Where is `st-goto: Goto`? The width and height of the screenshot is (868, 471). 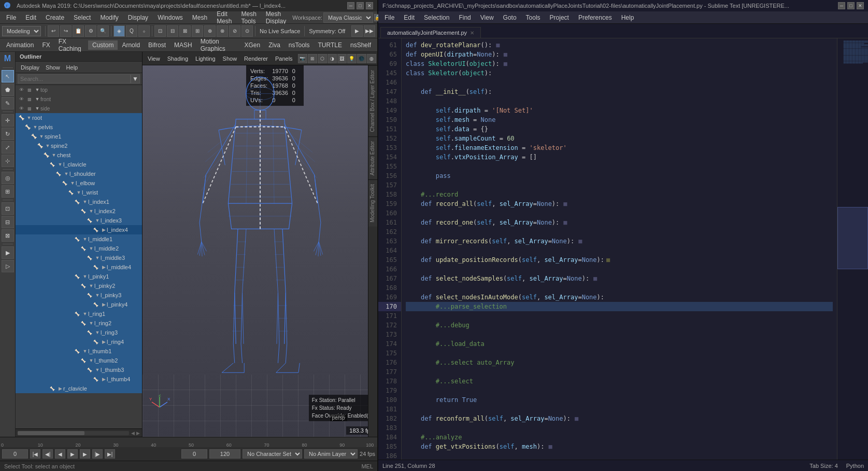 st-goto: Goto is located at coordinates (510, 18).